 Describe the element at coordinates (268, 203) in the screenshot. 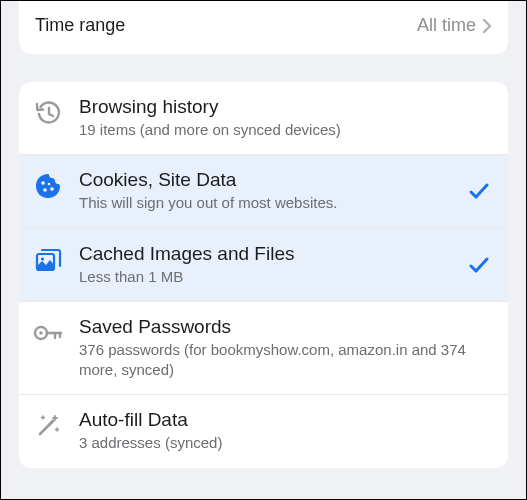

I see `row-subtitle: This will sign you out of most websites.` at that location.